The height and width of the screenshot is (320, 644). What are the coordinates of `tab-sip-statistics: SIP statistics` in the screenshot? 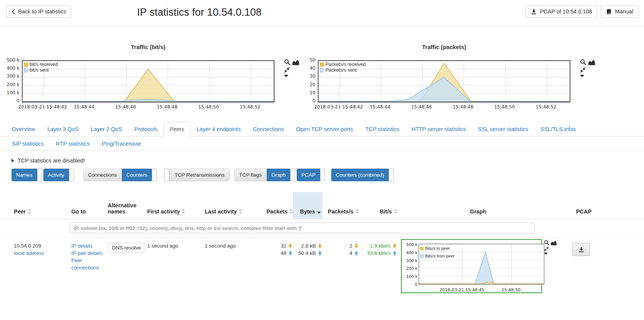 It's located at (28, 144).